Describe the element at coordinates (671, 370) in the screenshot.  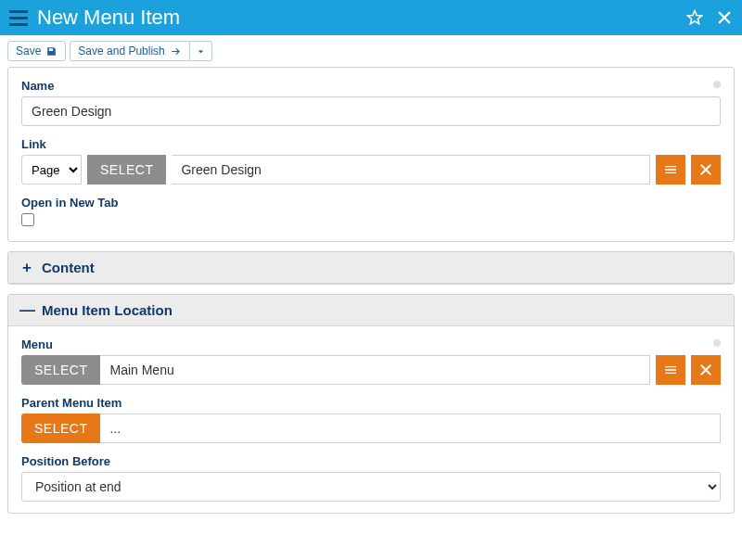
I see `menu-menu-button` at that location.